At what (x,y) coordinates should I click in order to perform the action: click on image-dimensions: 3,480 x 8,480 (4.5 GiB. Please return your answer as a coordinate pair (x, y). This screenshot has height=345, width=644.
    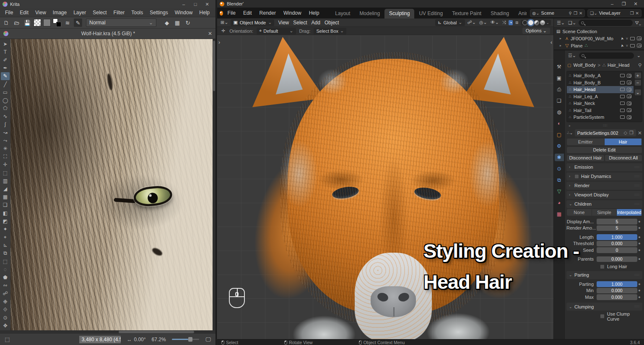
    Looking at the image, I should click on (100, 340).